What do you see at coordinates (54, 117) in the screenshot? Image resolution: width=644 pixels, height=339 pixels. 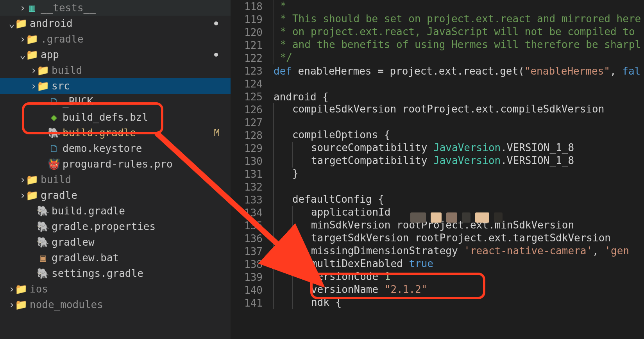 I see `bazel-file-icon: ◆` at bounding box center [54, 117].